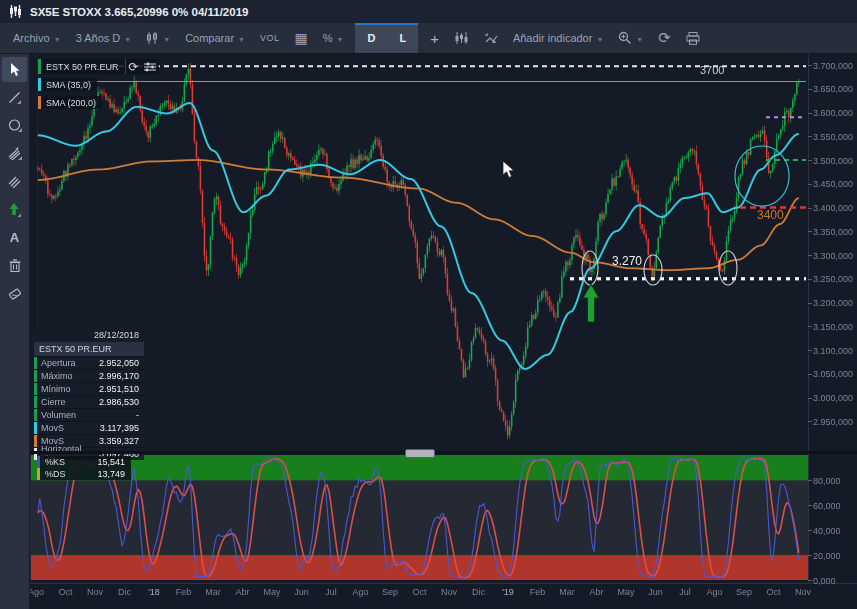 The width and height of the screenshot is (857, 609). Describe the element at coordinates (664, 38) in the screenshot. I see `refresh-button: ⟳` at that location.